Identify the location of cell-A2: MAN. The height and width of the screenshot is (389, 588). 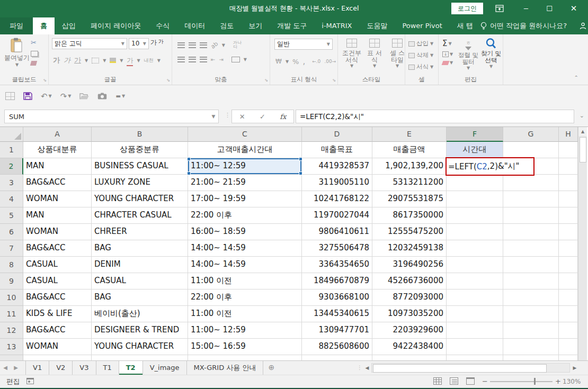
(57, 166).